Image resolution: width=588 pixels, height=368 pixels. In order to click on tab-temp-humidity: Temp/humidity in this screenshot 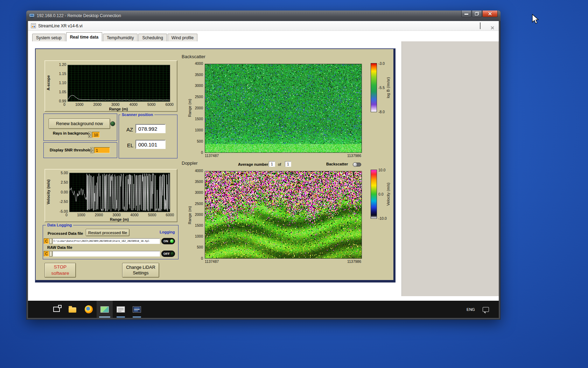, I will do `click(120, 38)`.